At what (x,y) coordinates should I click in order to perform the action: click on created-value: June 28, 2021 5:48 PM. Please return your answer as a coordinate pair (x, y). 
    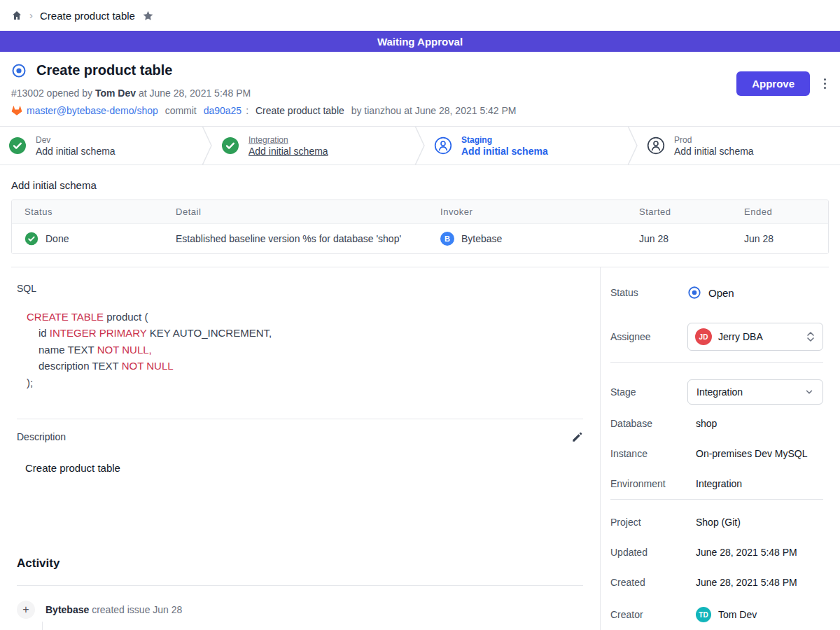
    Looking at the image, I should click on (742, 582).